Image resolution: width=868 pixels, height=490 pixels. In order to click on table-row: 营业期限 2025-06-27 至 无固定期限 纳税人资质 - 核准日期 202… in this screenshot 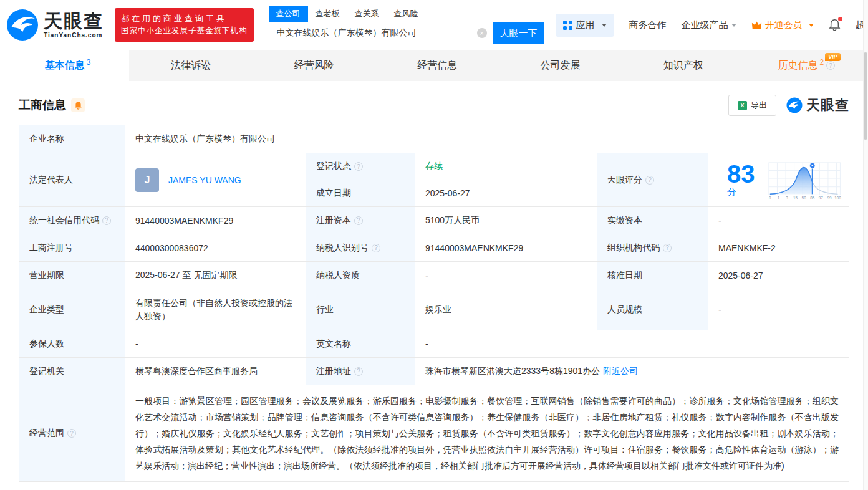, I will do `click(434, 275)`.